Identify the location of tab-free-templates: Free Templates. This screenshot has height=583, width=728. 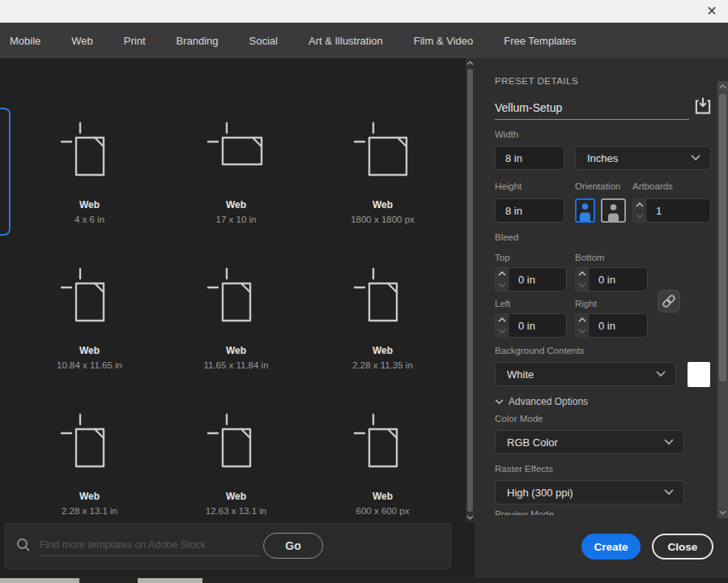
(539, 40).